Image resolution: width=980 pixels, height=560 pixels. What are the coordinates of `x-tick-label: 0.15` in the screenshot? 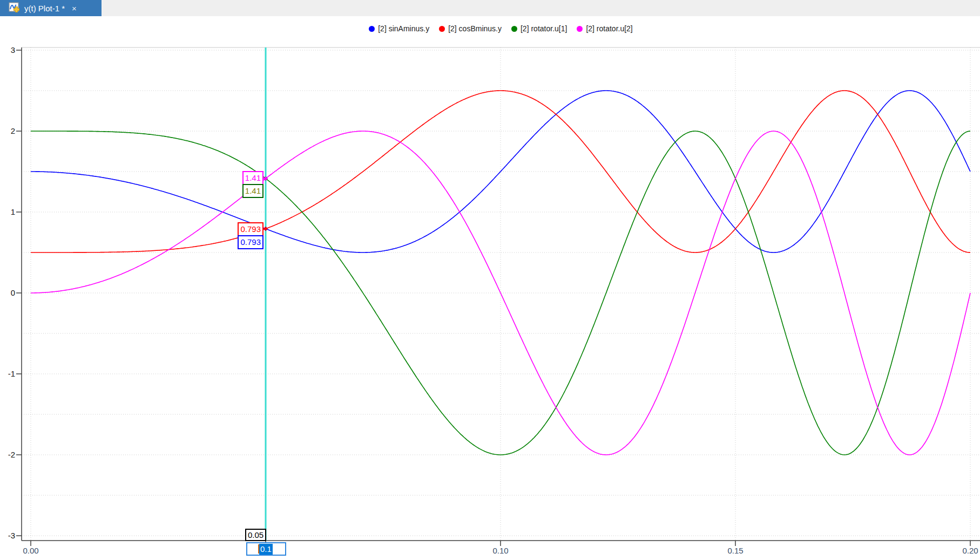 It's located at (735, 550).